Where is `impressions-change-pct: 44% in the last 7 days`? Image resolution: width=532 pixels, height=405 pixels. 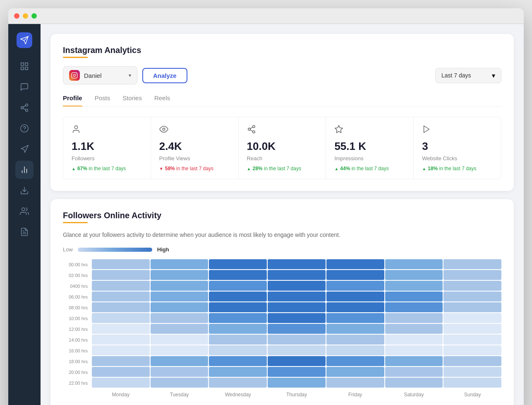
impressions-change-pct: 44% in the last 7 days is located at coordinates (364, 169).